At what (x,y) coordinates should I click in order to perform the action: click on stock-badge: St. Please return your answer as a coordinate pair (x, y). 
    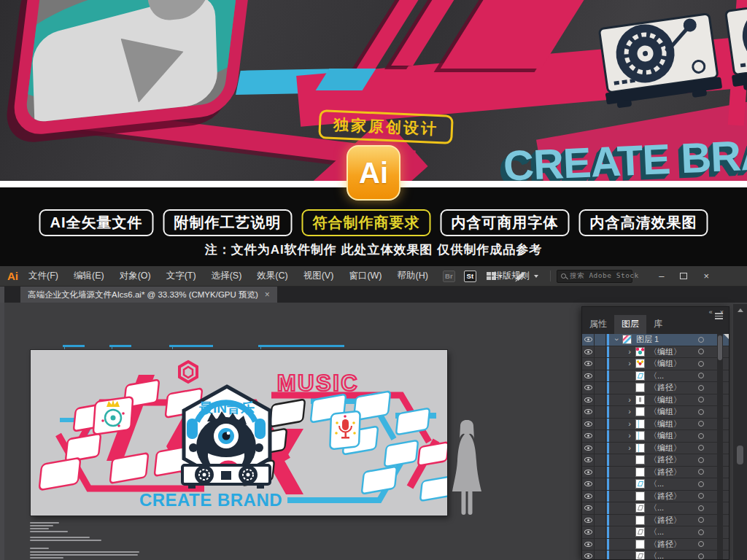
    Looking at the image, I should click on (470, 276).